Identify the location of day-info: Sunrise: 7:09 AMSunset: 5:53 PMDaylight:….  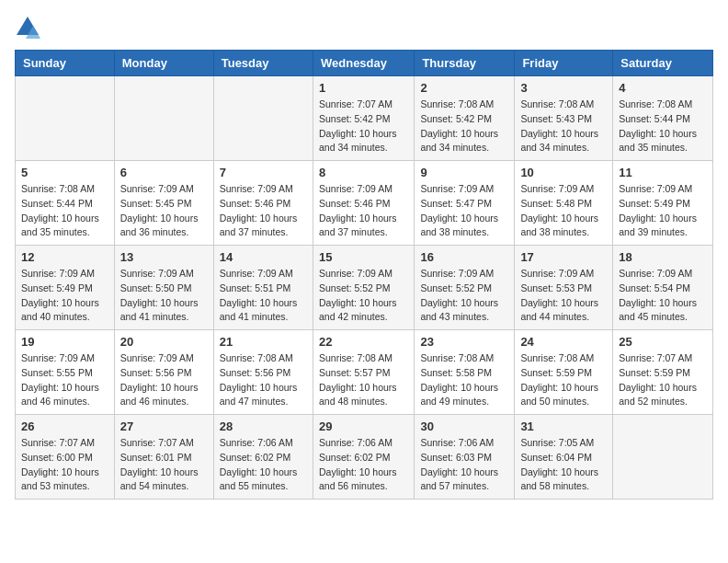
(563, 296).